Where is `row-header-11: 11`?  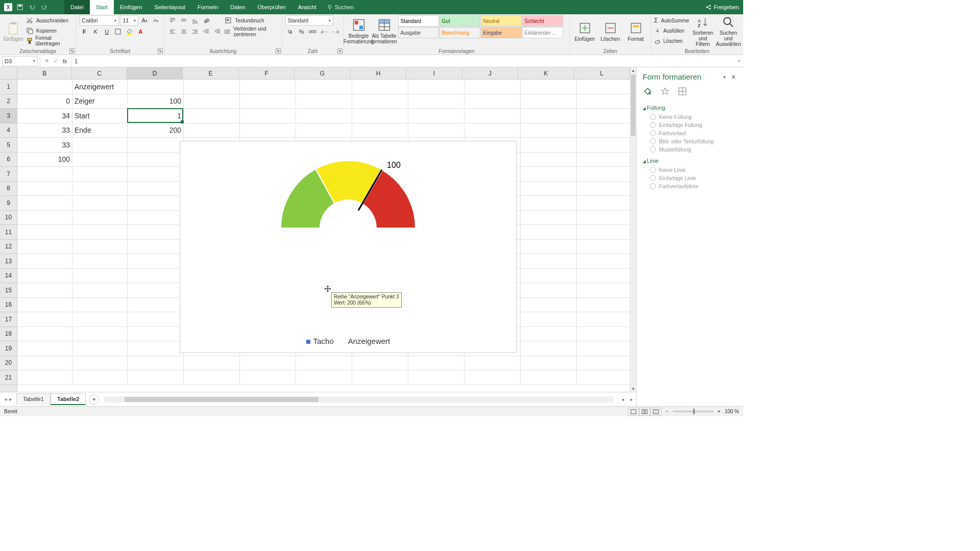 row-header-11: 11 is located at coordinates (8, 233).